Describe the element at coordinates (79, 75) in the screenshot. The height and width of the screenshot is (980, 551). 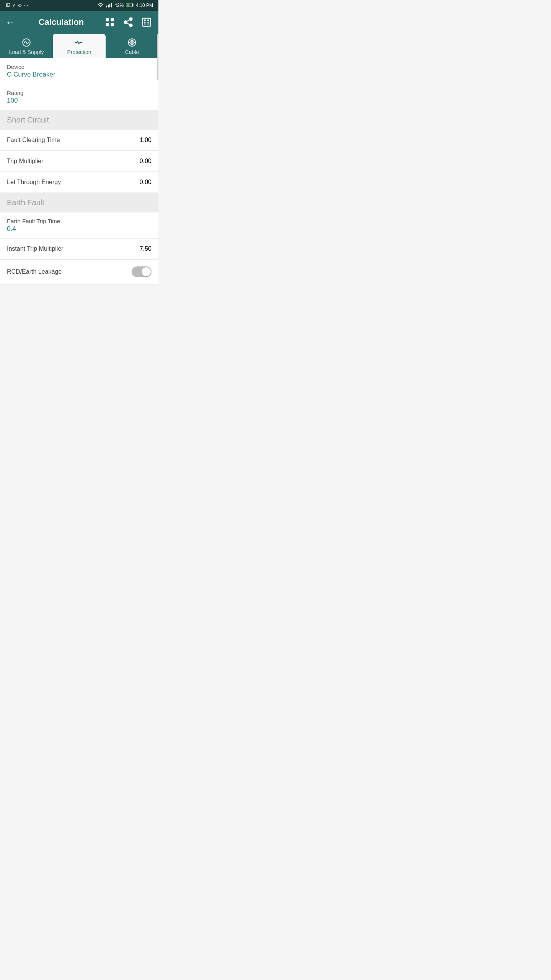
I see `device-value: C Curve Breaker` at that location.